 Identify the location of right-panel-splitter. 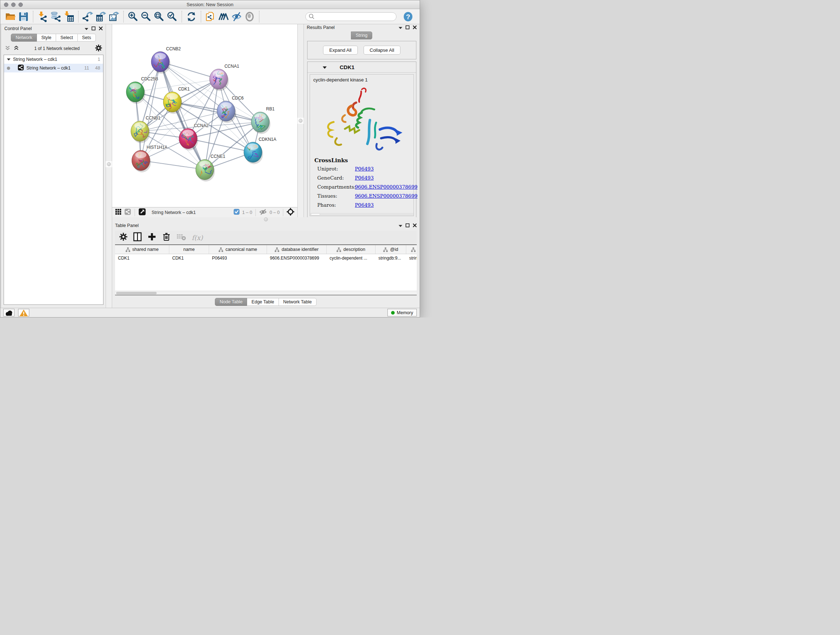
(301, 121).